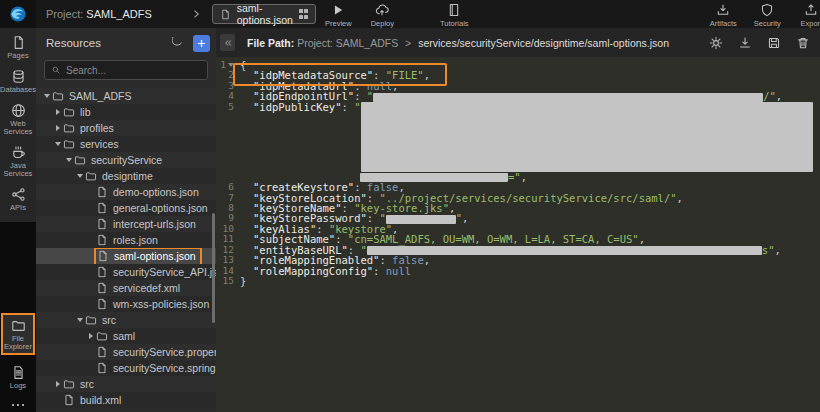 Image resolution: width=820 pixels, height=412 pixels. Describe the element at coordinates (264, 14) in the screenshot. I see `tab-saml-options: saml-options.json` at that location.